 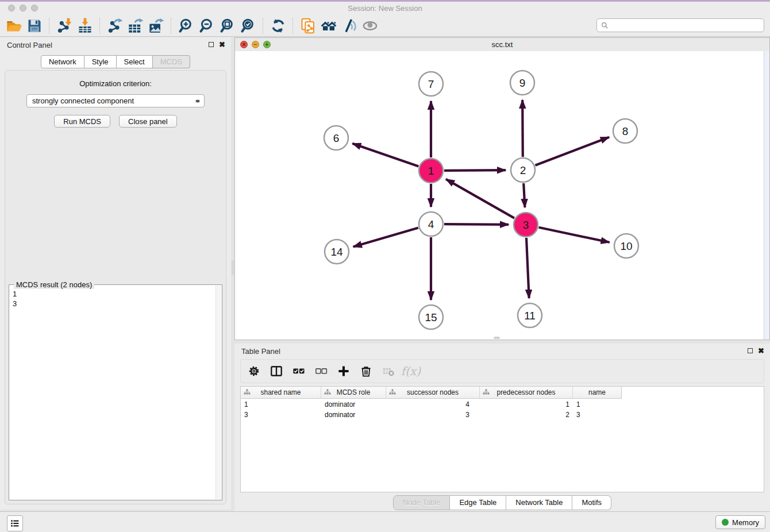 I want to click on memory-button-label: Memory, so click(x=746, y=523).